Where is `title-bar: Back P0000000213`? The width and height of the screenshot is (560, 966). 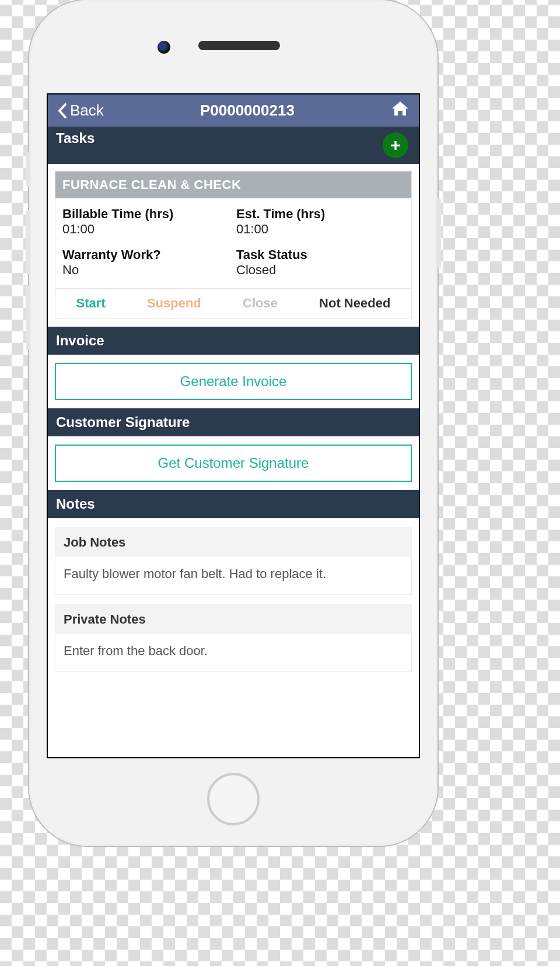 title-bar: Back P0000000213 is located at coordinates (233, 111).